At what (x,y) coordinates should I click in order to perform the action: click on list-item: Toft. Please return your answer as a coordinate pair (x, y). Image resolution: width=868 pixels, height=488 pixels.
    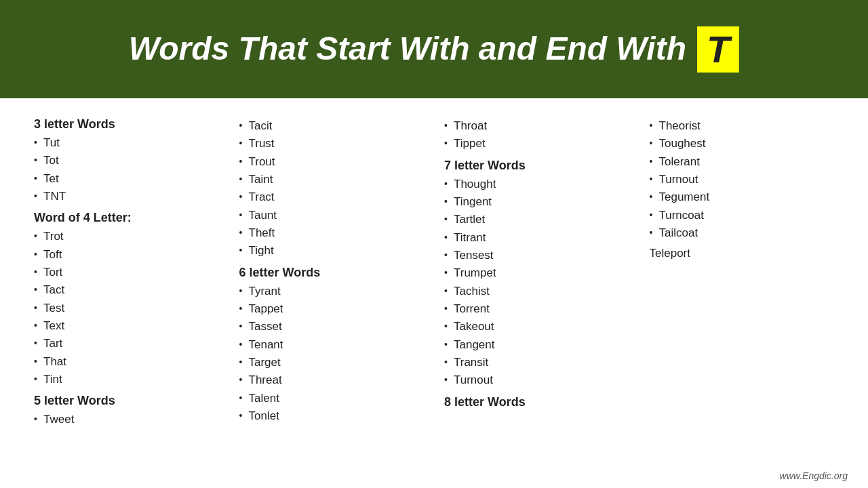
    Looking at the image, I should click on (126, 255).